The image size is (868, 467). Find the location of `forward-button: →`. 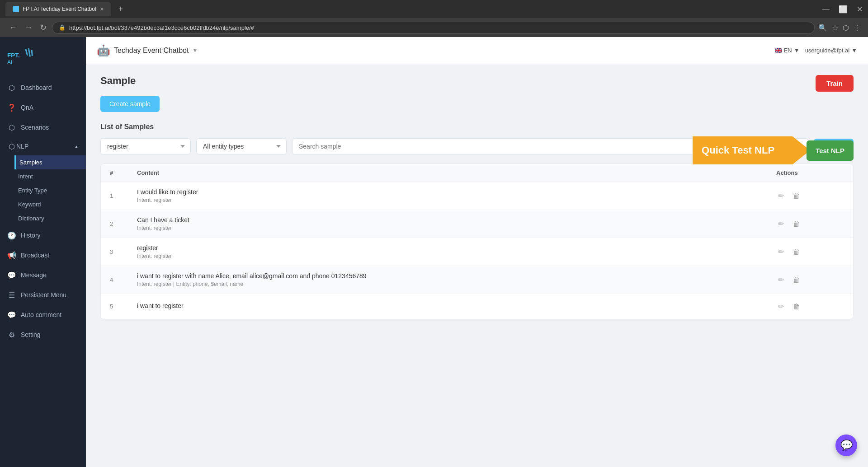

forward-button: → is located at coordinates (28, 28).